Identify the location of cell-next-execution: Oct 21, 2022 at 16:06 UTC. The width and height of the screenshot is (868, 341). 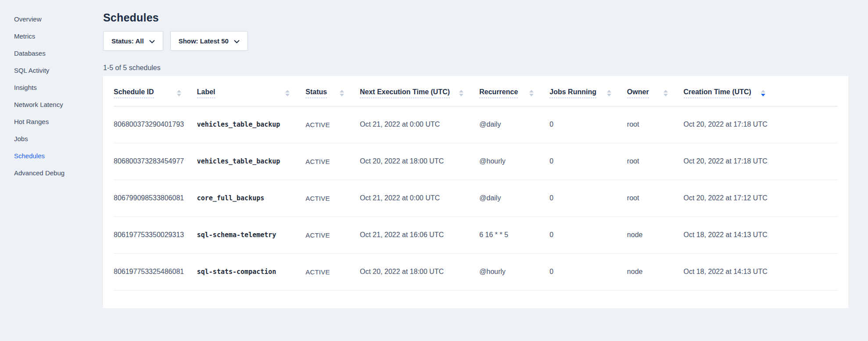
(420, 235).